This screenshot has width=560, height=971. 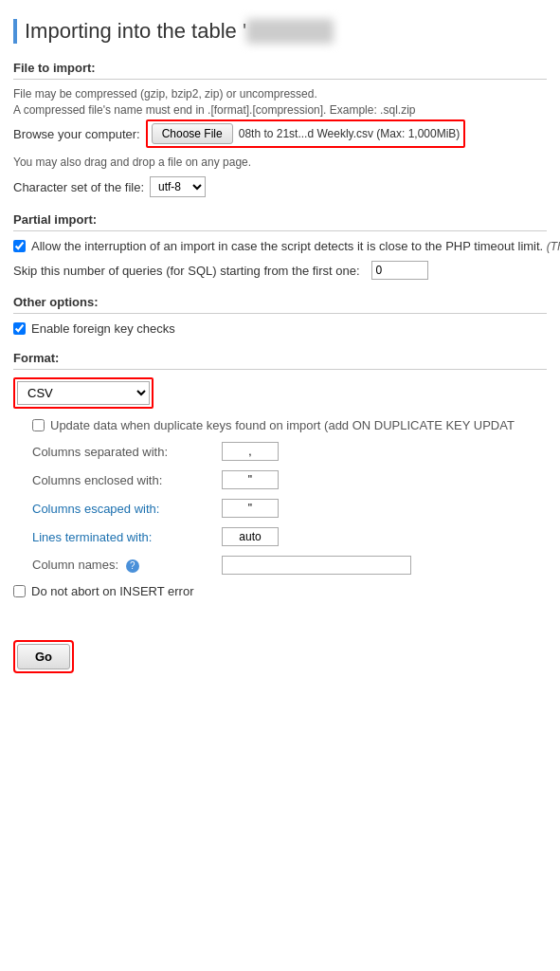 What do you see at coordinates (280, 94) in the screenshot?
I see `compress-info: File may be compressed (gzip, bzip2, zip…` at bounding box center [280, 94].